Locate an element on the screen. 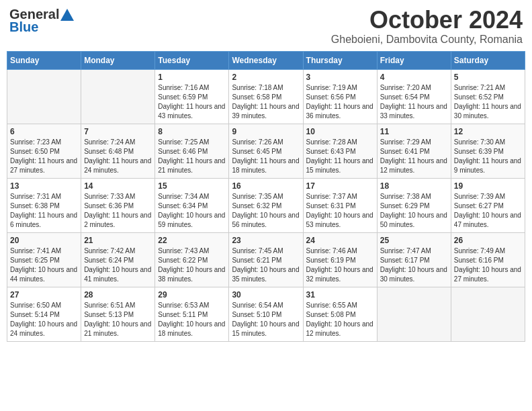  logo: General Blue is located at coordinates (42, 21).